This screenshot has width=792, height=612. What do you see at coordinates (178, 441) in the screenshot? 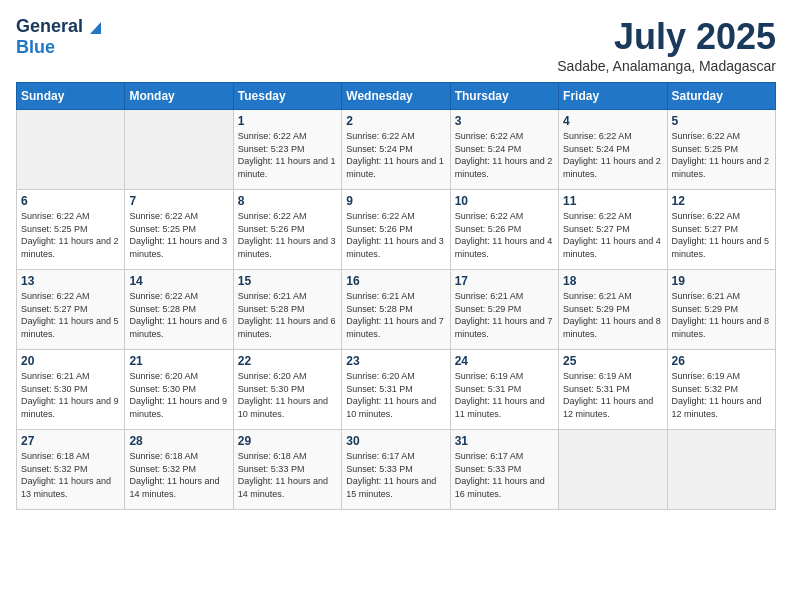
I see `day-number: 28` at bounding box center [178, 441].